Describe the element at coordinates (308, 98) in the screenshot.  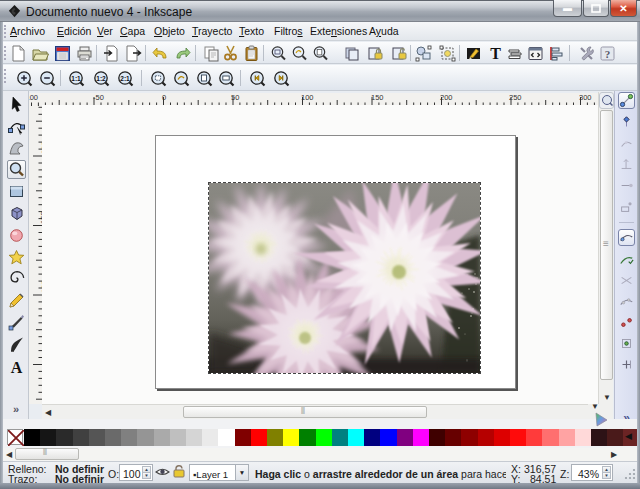
I see `svg-text: 100` at that location.